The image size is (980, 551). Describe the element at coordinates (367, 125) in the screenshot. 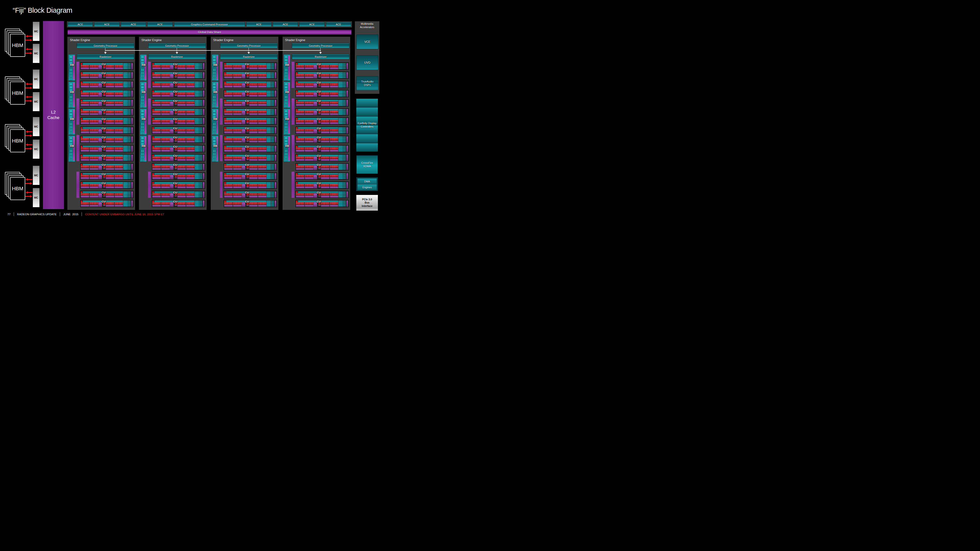

I see `eyefinity-display-controllers-block: Eyefinity Display Controllers` at that location.